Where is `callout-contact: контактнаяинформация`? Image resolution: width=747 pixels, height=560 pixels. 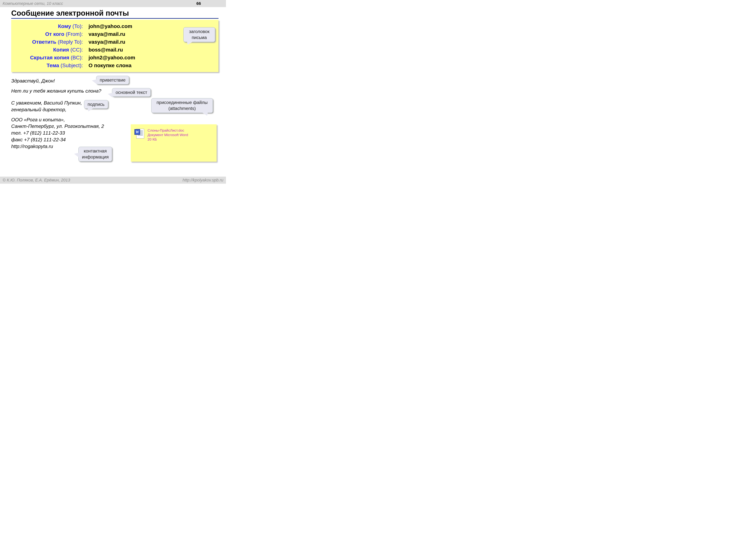 callout-contact: контактнаяинформация is located at coordinates (95, 154).